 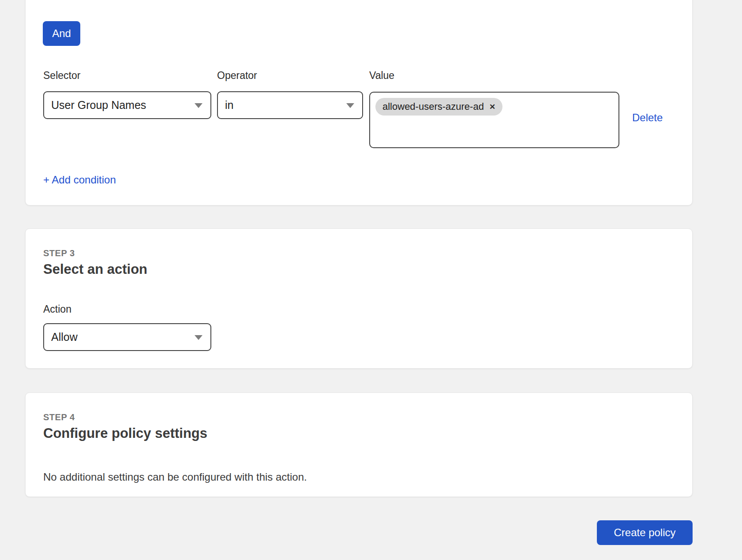 I want to click on selector-dropdown-value: User Group Names, so click(x=99, y=105).